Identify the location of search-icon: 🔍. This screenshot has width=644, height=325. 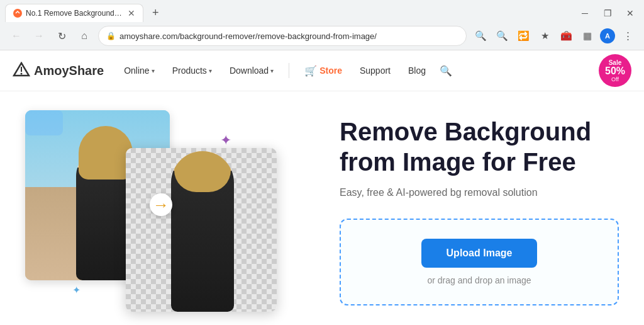
(480, 36).